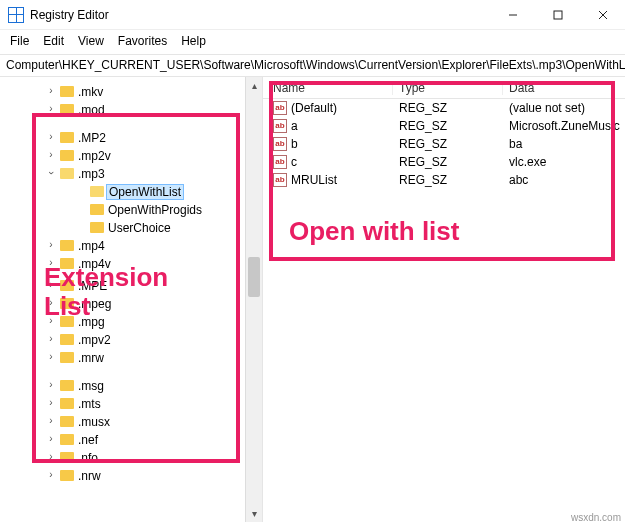 The width and height of the screenshot is (625, 525). What do you see at coordinates (161, 286) in the screenshot?
I see `tree-item: ›.MPE` at bounding box center [161, 286].